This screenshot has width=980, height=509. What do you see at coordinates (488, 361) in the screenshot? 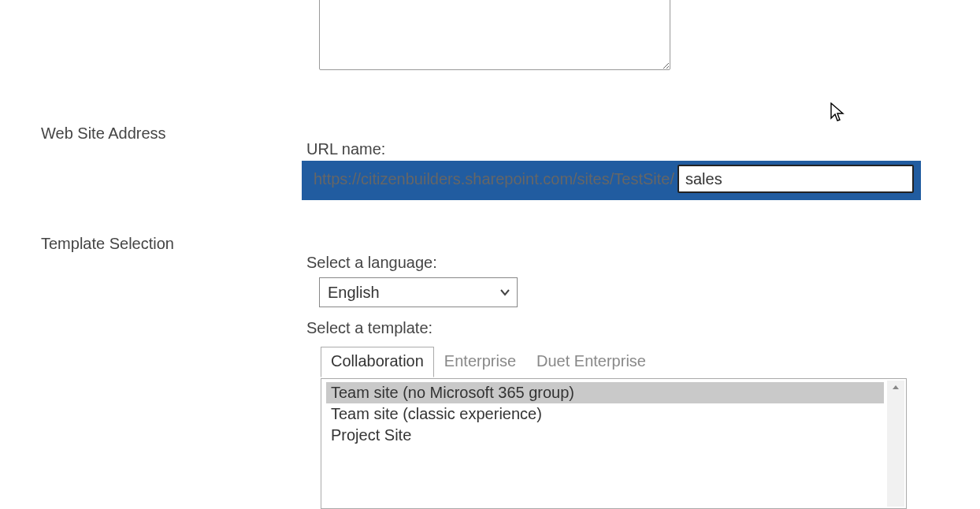
I see `template-tabs: Collaboration Enterprise Duet Enterprise` at bounding box center [488, 361].